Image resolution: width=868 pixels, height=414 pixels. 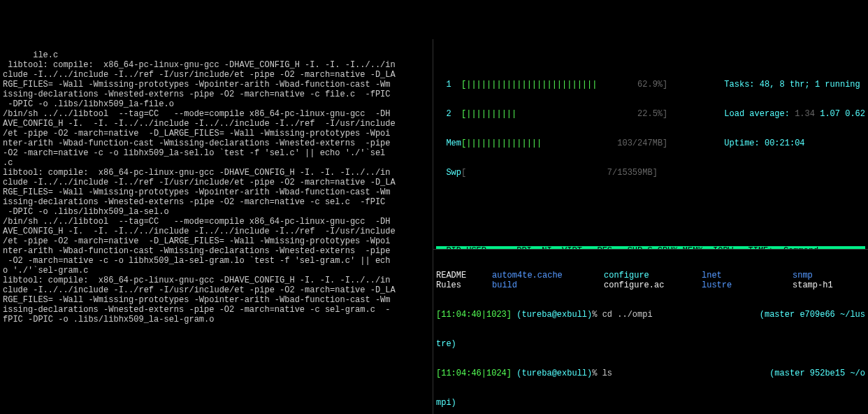 What do you see at coordinates (534, 173) in the screenshot?
I see `swp-bar: [` at bounding box center [534, 173].